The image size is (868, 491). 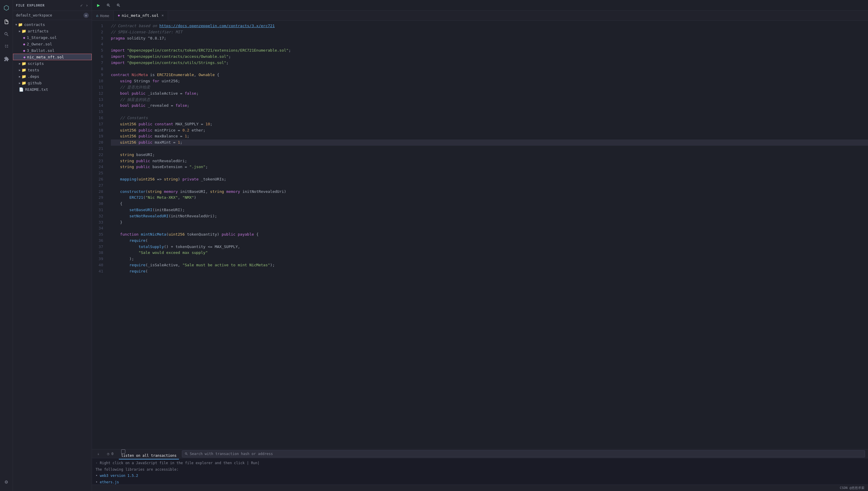 I want to click on status-right-text: CSDN @悠悠求索, so click(x=852, y=488).